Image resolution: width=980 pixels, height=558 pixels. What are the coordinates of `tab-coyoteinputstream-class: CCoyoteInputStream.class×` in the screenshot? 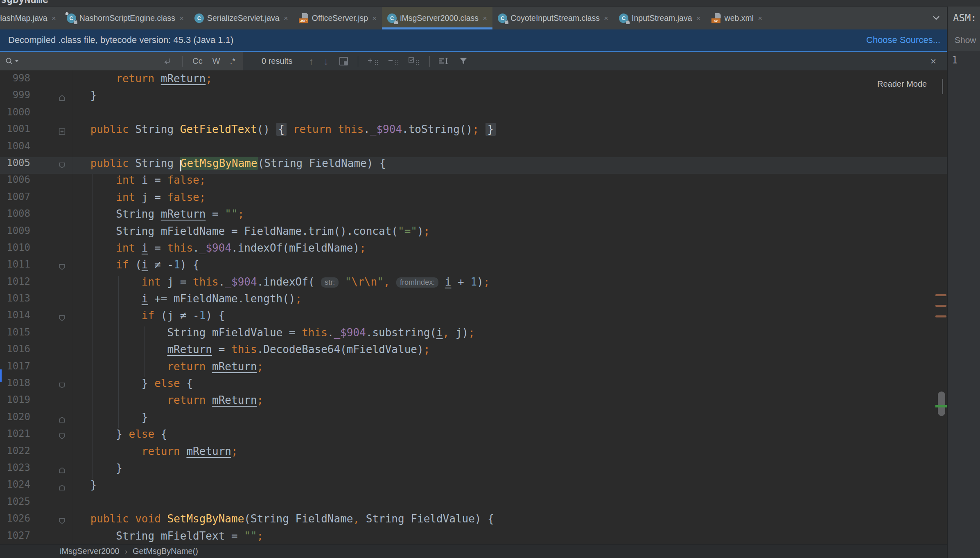 It's located at (553, 18).